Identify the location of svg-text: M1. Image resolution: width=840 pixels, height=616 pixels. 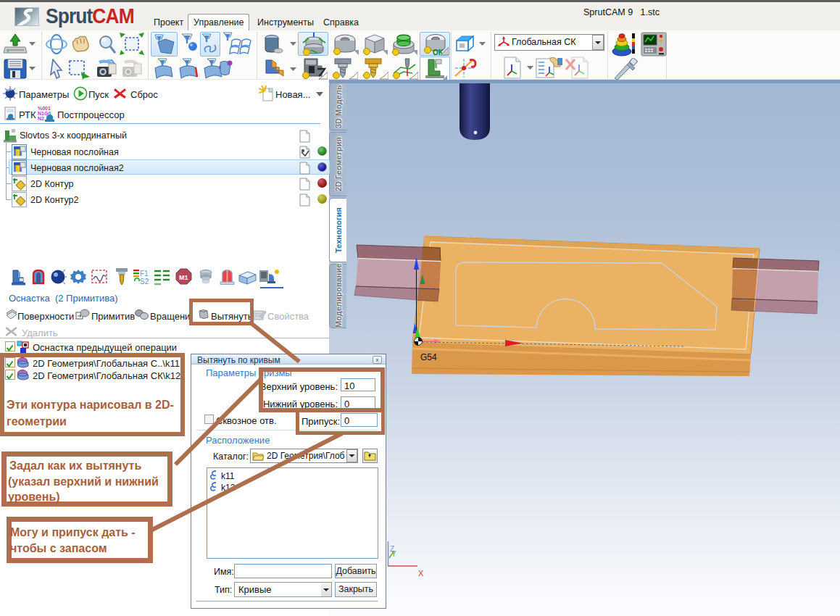
(184, 278).